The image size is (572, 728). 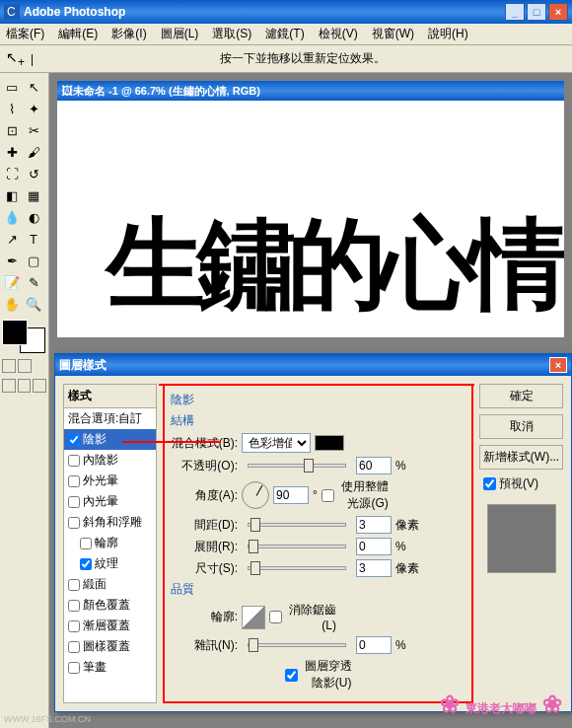 What do you see at coordinates (374, 525) in the screenshot?
I see `distance-input` at bounding box center [374, 525].